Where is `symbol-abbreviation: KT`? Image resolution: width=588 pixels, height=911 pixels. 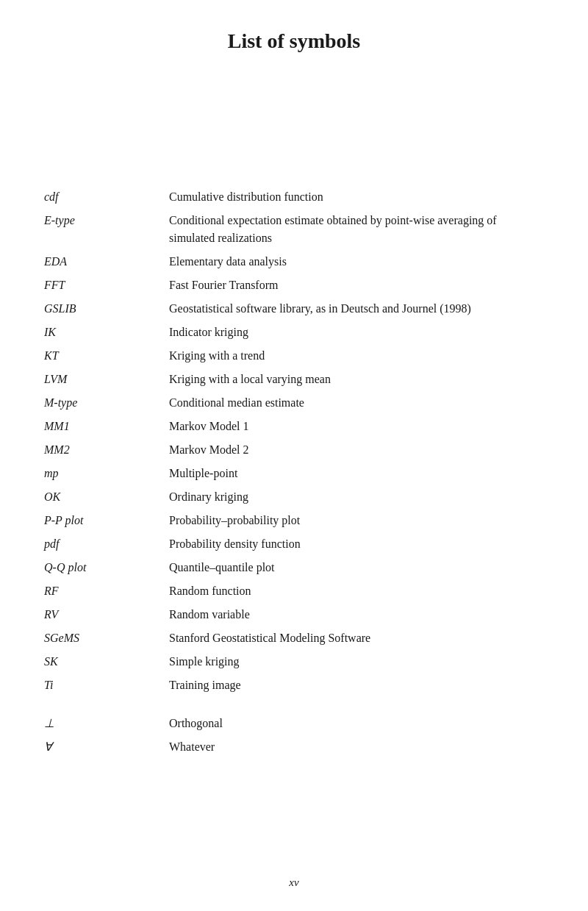
symbol-abbreviation: KT is located at coordinates (107, 356).